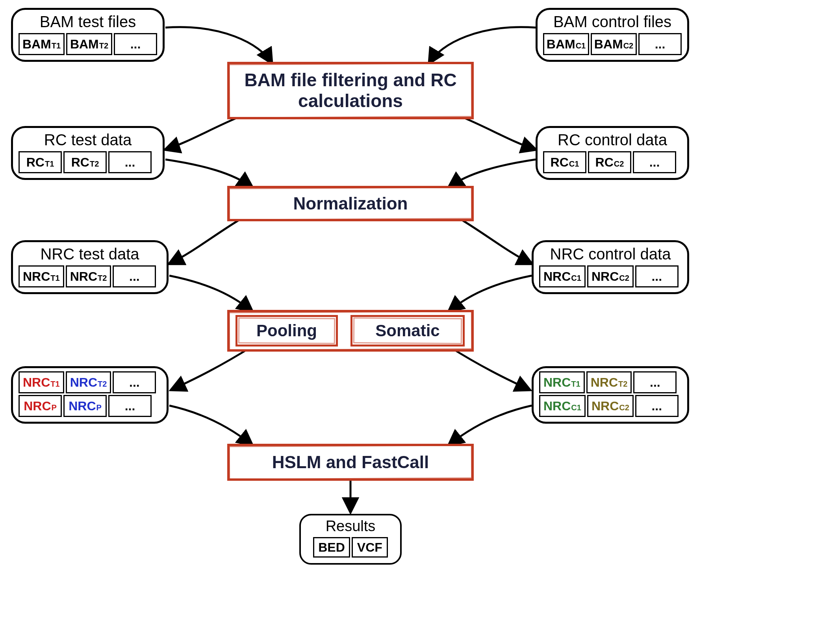  Describe the element at coordinates (90, 276) in the screenshot. I see `cells-nrc-test: NRCT1NRCT2...` at that location.